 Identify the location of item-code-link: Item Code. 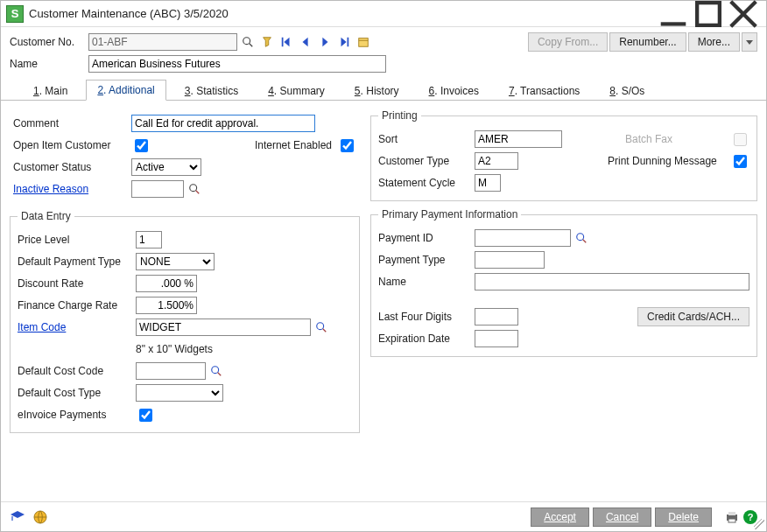
(77, 327).